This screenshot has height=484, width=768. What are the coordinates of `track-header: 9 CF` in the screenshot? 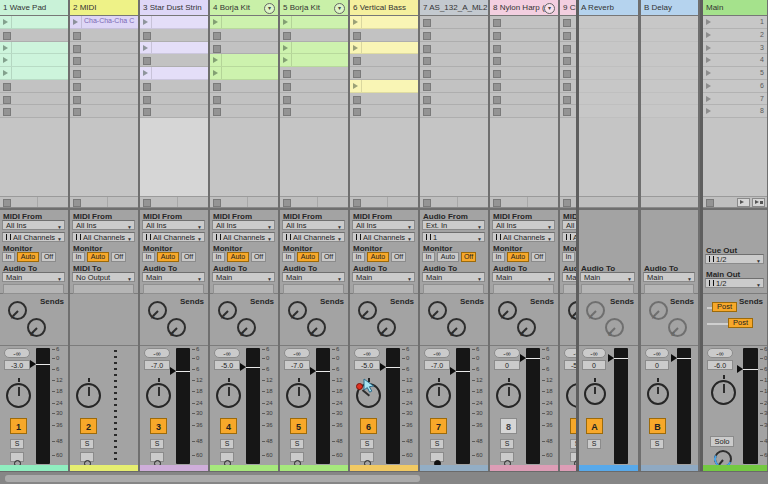 It's located at (568, 8).